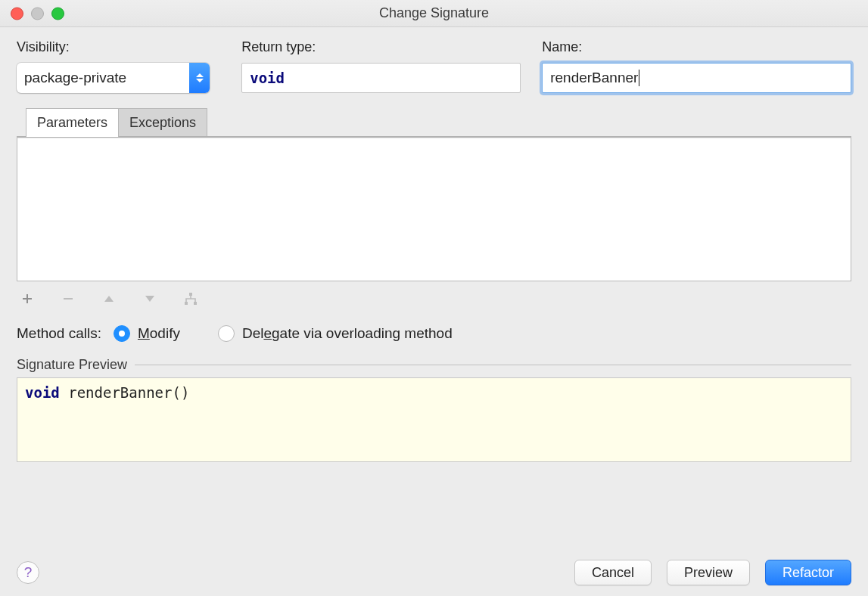 The image size is (868, 596). I want to click on preview-section-title: Signature Preview, so click(434, 365).